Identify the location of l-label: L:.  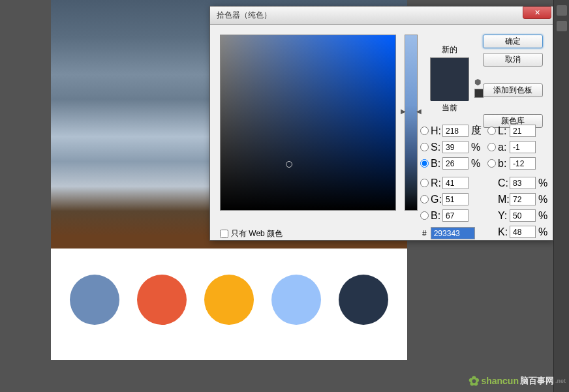
(504, 131).